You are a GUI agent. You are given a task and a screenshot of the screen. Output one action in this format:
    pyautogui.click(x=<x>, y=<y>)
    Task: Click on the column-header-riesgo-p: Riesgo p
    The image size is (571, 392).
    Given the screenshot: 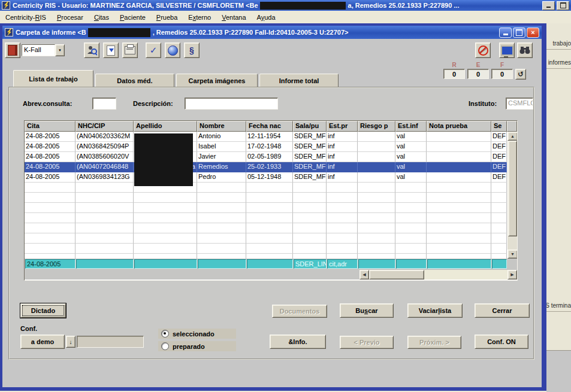 What is the action you would take?
    pyautogui.click(x=376, y=126)
    